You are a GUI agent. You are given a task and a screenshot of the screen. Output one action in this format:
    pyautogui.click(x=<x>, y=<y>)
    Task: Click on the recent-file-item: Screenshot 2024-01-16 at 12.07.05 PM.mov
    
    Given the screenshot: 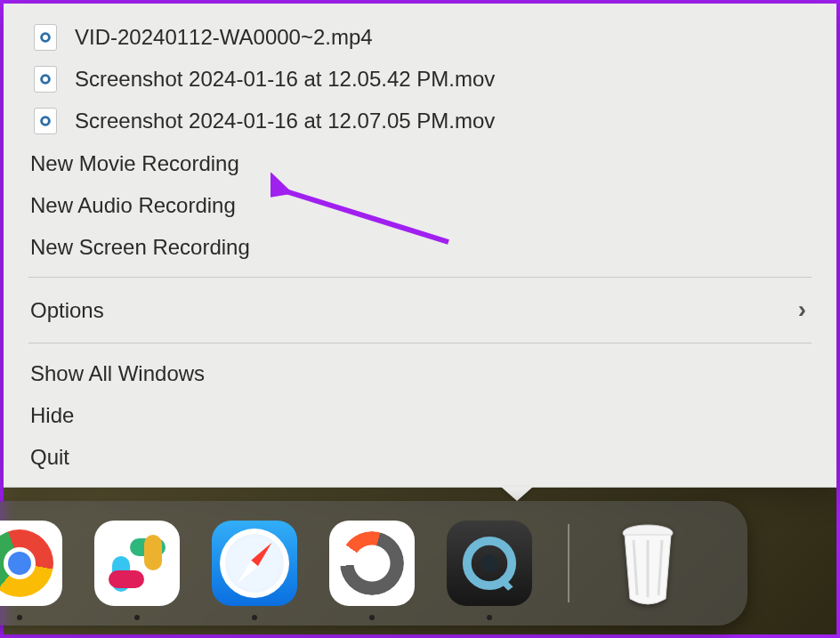 What is the action you would take?
    pyautogui.click(x=420, y=121)
    